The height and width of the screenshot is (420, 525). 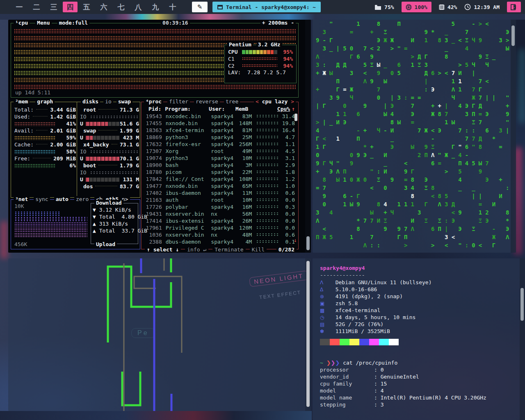 I want to click on table-row: 18780picomsparky422M1.8, so click(x=220, y=172).